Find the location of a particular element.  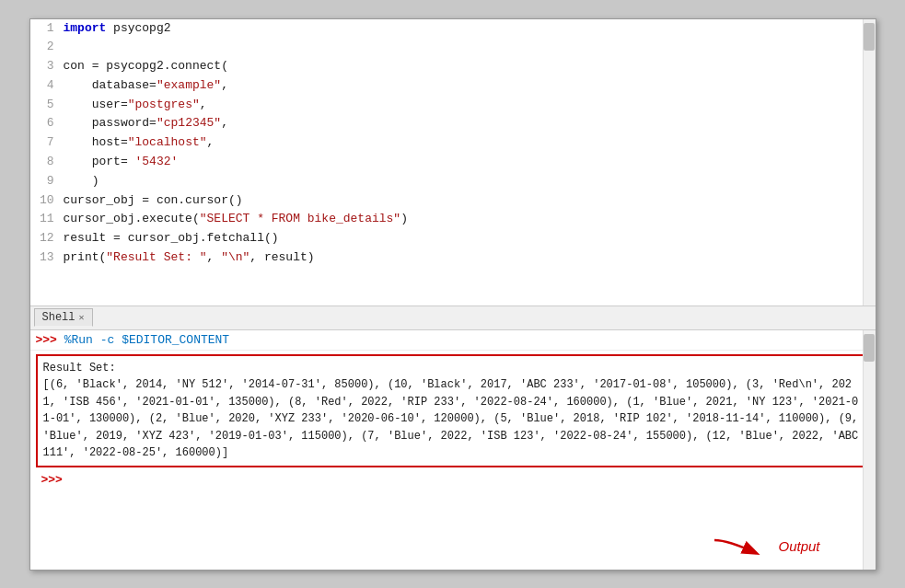

code-token: "SELECT * FROM bike_details" is located at coordinates (300, 219).